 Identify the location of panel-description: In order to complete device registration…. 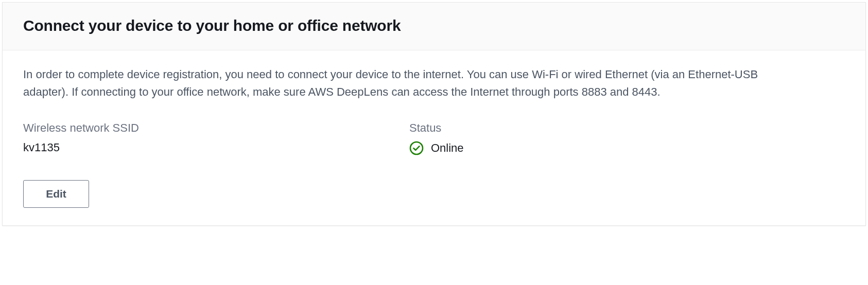
(414, 83).